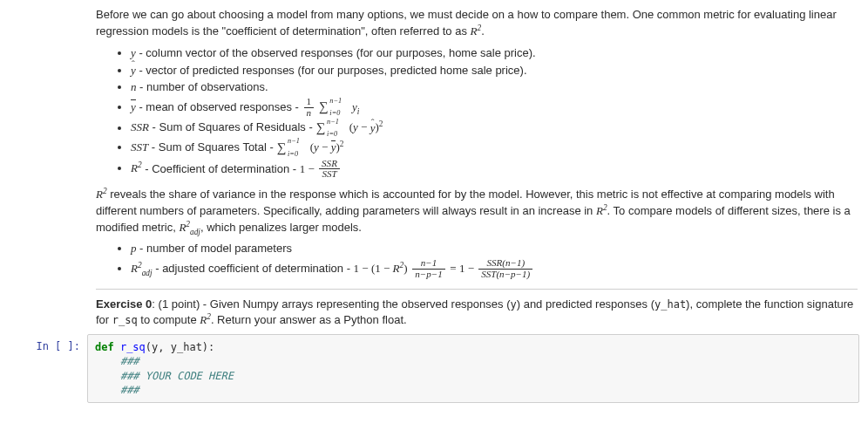 The image size is (868, 437). I want to click on def-y-text: - column vector of the observed response…, so click(336, 52).